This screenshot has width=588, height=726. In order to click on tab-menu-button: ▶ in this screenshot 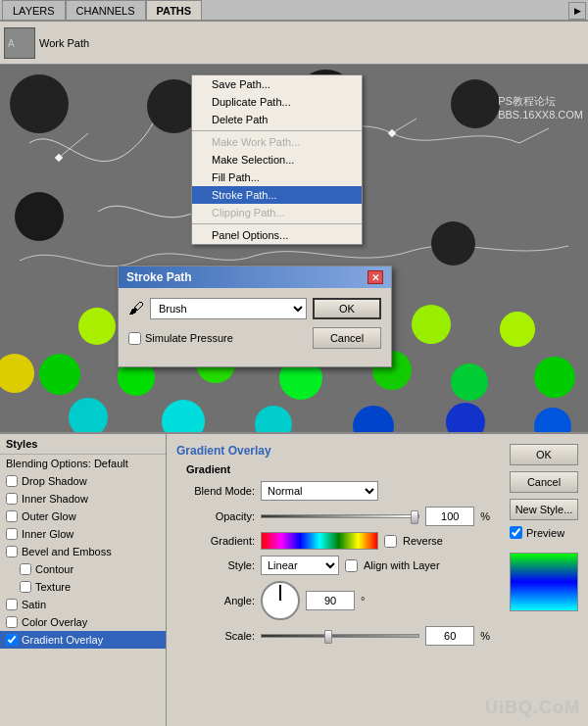, I will do `click(577, 11)`.